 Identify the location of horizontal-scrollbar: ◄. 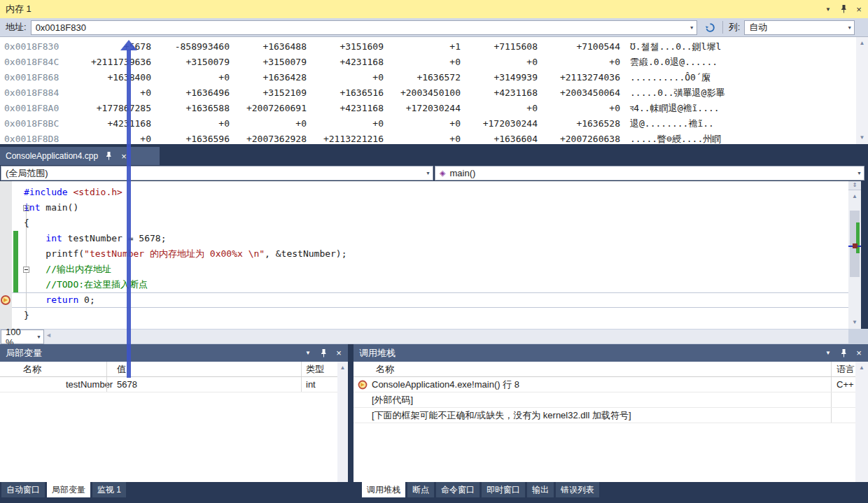
(447, 336).